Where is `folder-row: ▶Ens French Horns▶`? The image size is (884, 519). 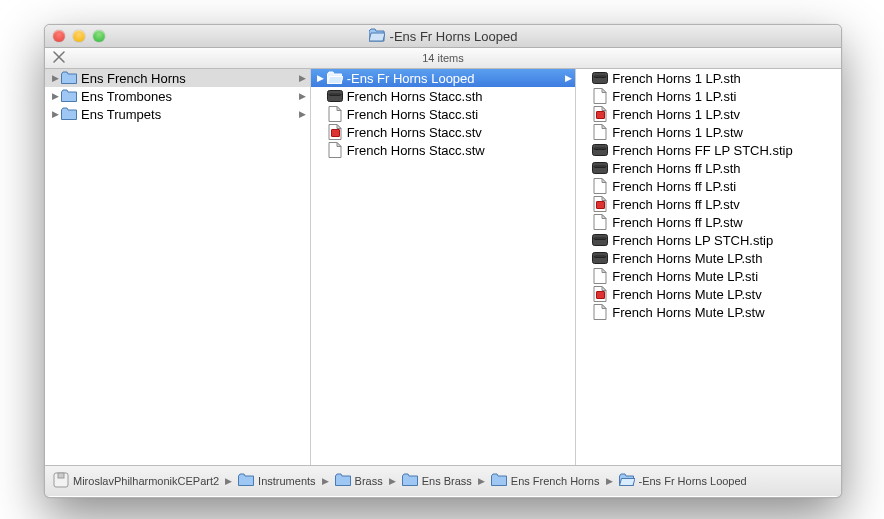
folder-row: ▶Ens French Horns▶ is located at coordinates (178, 78).